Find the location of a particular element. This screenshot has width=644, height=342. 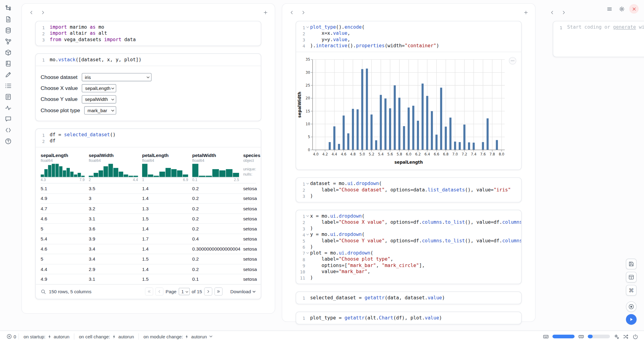

code-text: ).interactive().properties(width="contai… is located at coordinates (374, 46).